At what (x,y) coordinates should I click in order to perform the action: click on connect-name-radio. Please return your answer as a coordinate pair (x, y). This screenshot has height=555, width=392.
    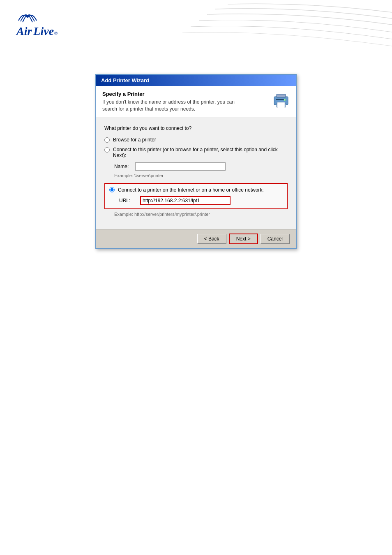
    Looking at the image, I should click on (107, 150).